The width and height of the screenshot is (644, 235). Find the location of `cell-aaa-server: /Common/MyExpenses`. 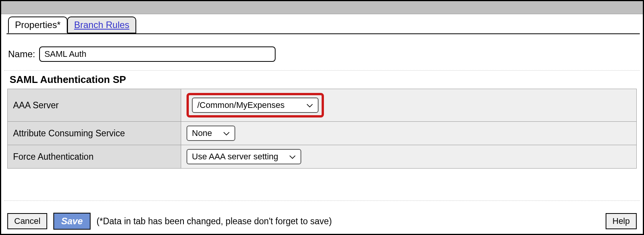

cell-aaa-server: /Common/MyExpenses is located at coordinates (409, 105).